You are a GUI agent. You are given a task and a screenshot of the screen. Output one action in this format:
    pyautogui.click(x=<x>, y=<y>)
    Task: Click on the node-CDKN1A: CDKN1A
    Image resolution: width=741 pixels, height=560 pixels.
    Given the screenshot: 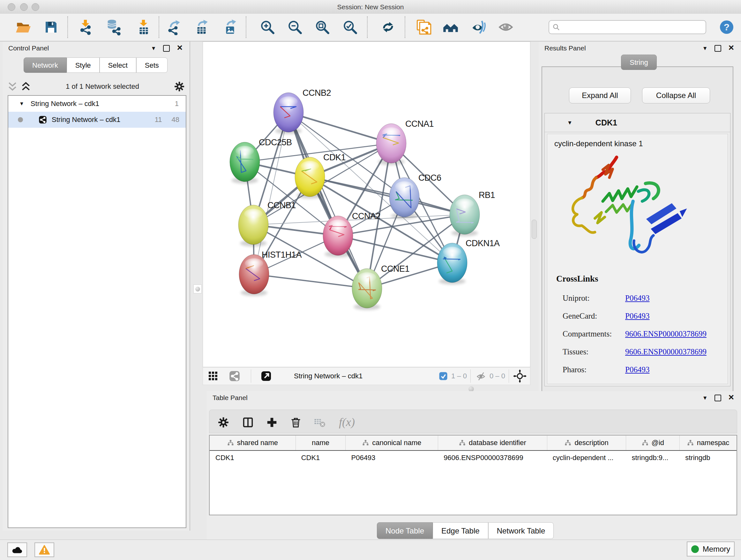 What is the action you would take?
    pyautogui.click(x=468, y=261)
    